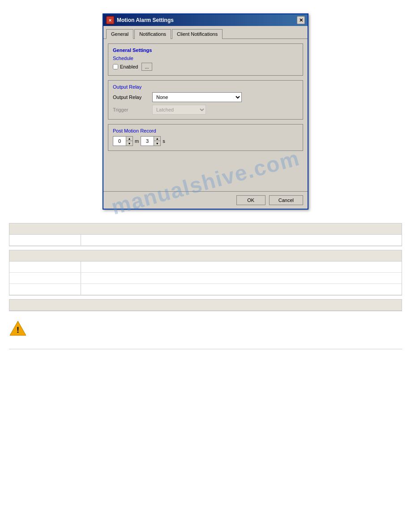 This screenshot has width=411, height=532. What do you see at coordinates (145, 20) in the screenshot?
I see `dialog-title: Motion Alarm Settings` at bounding box center [145, 20].